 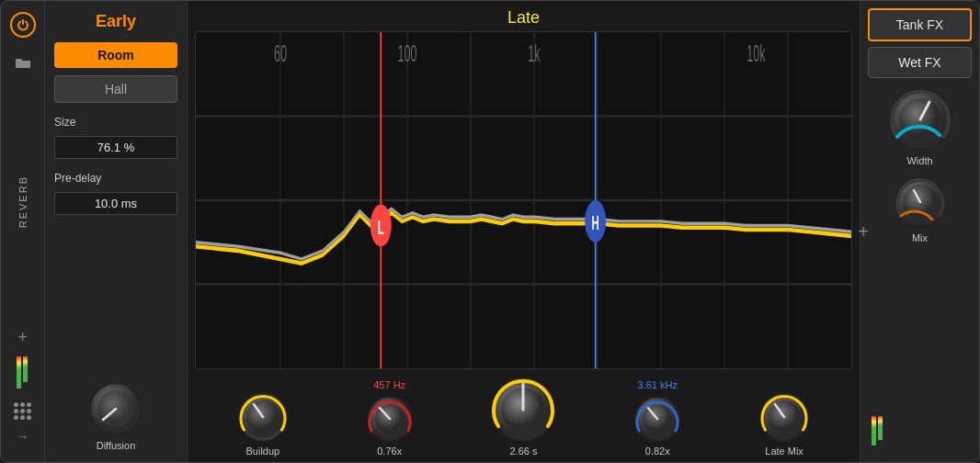 What do you see at coordinates (116, 232) in the screenshot?
I see `early-section: Early Room Hall Size 76.1 % Pre-delay 10…` at bounding box center [116, 232].